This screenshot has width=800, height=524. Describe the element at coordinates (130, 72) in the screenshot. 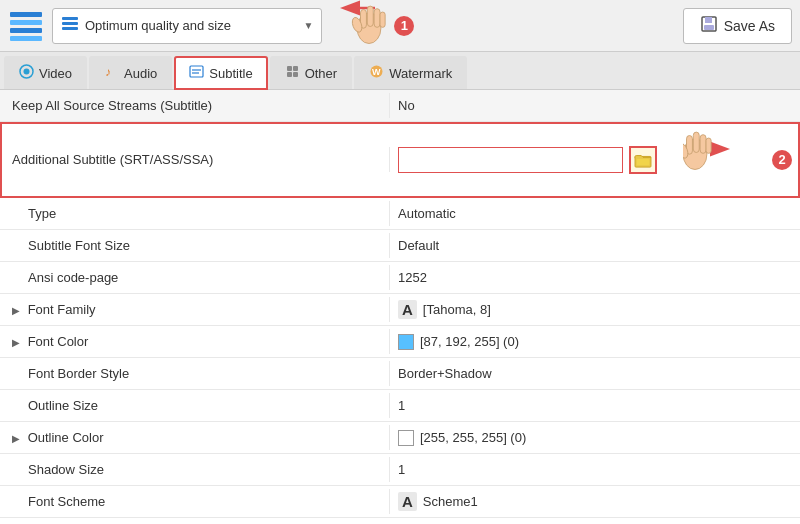

I see `tab-audio: ♪ Audio` at that location.